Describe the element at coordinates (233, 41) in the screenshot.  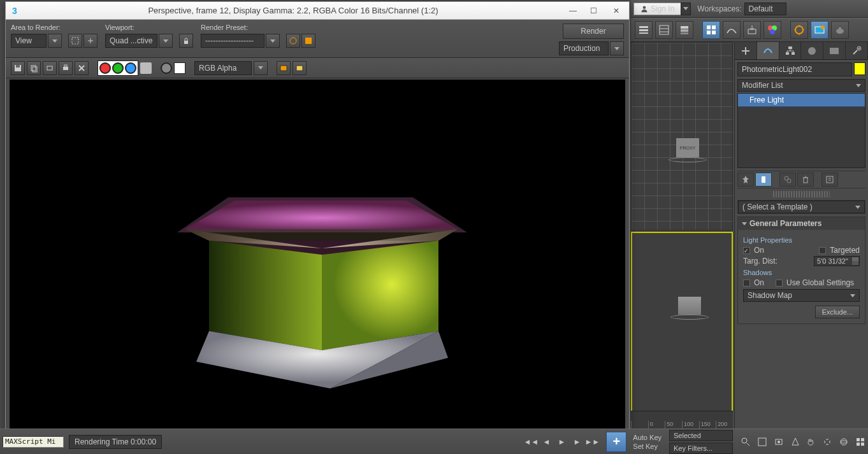
I see `preset-dropdown: -------------------` at that location.